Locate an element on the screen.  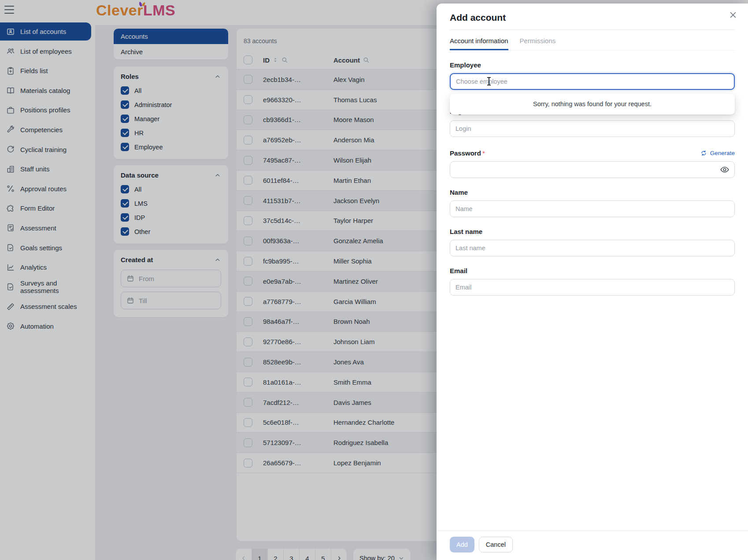
drawer-tabs: Account information Permissions is located at coordinates (592, 44).